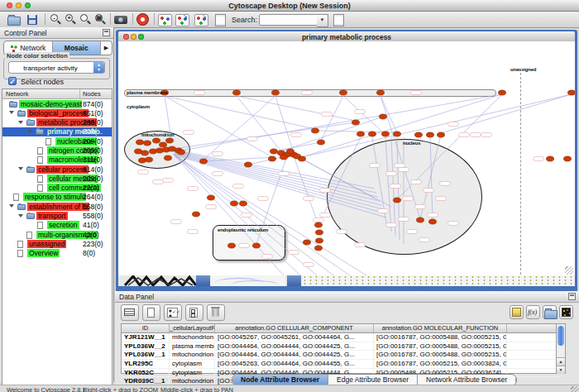 The image size is (579, 392). What do you see at coordinates (57, 217) in the screenshot?
I see `tree-row: transport558(0)` at bounding box center [57, 217].